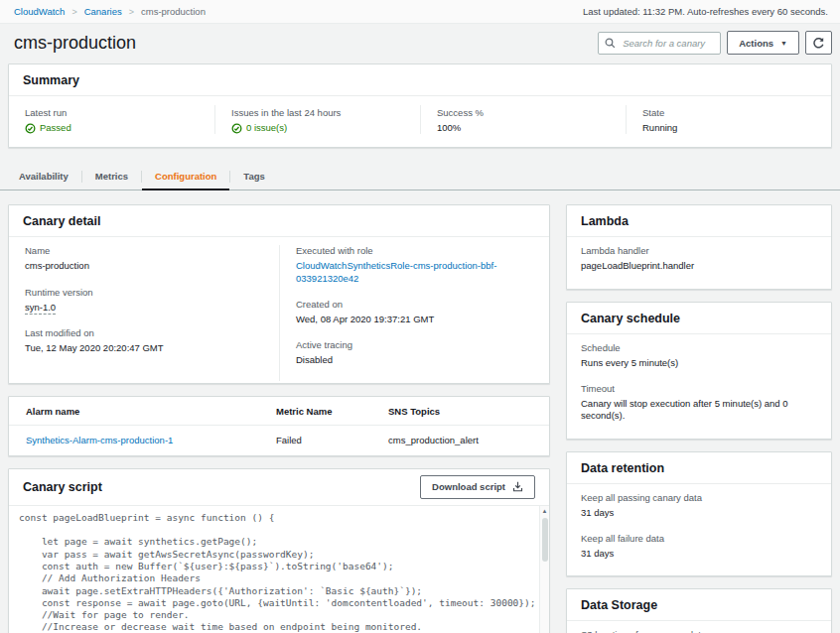 The image size is (840, 633). Describe the element at coordinates (699, 403) in the screenshot. I see `field-timeout: Timeout Canary will stop execution after…` at that location.